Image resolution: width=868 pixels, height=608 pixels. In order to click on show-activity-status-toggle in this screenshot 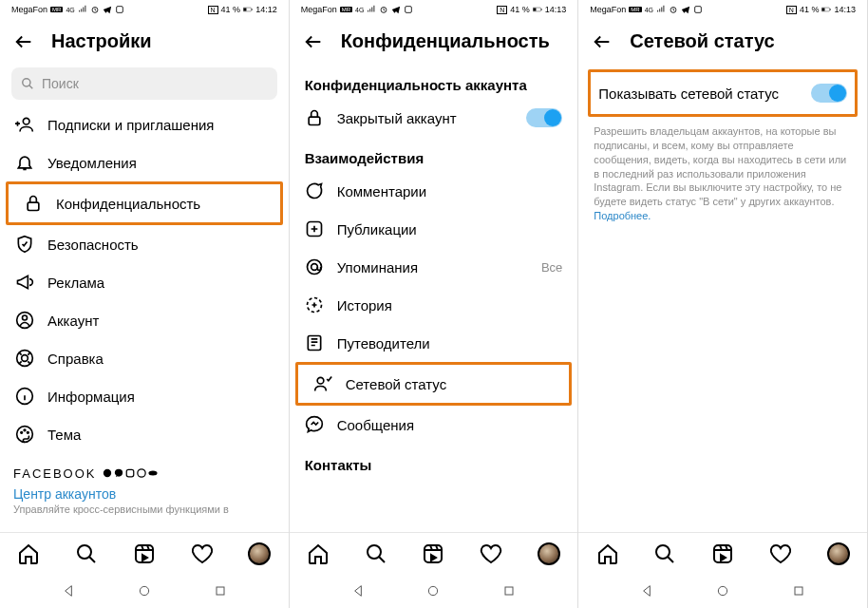, I will do `click(829, 93)`.